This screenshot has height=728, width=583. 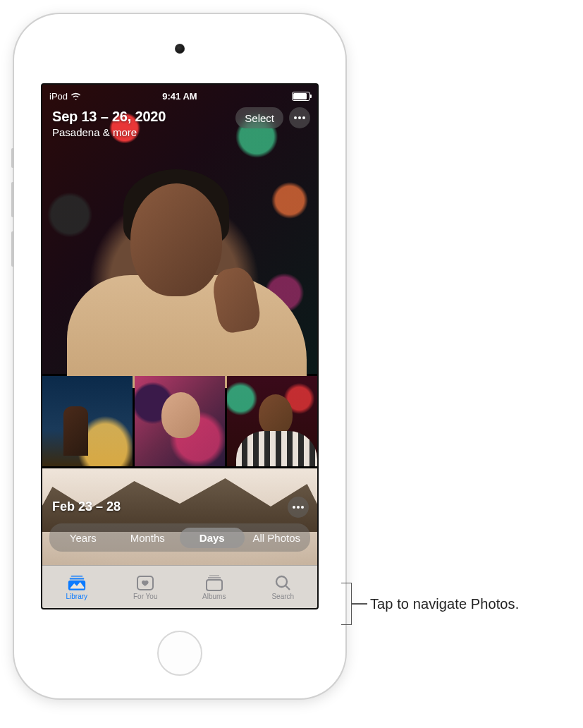 What do you see at coordinates (145, 583) in the screenshot?
I see `for-you-icon` at bounding box center [145, 583].